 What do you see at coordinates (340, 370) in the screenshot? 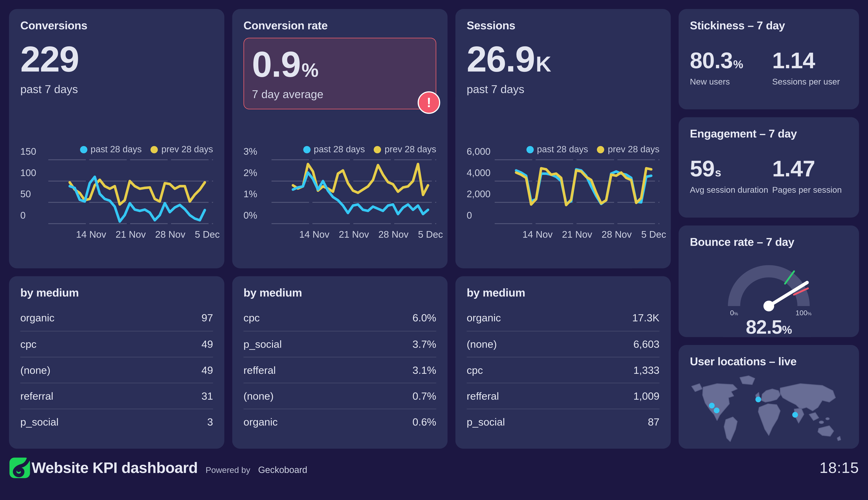
I see `medium-table: cpc6.0%p_social3.7%refferal3.1%(none)0.7…` at bounding box center [340, 370].